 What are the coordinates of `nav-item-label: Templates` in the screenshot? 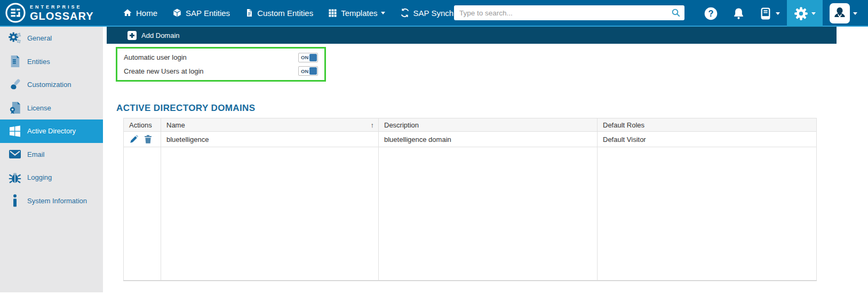 It's located at (359, 13).